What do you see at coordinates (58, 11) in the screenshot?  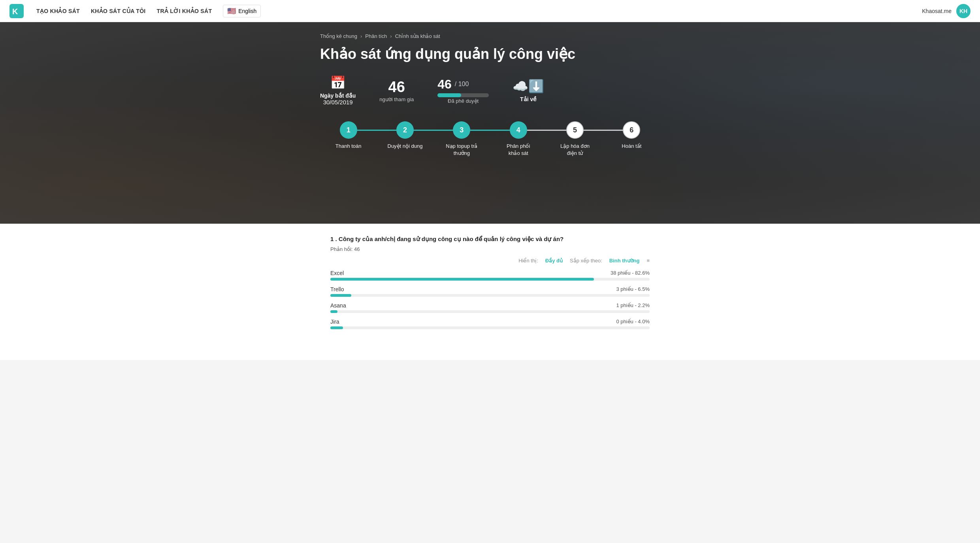 I see `nav-create: TẠO KHẢO SÁT` at bounding box center [58, 11].